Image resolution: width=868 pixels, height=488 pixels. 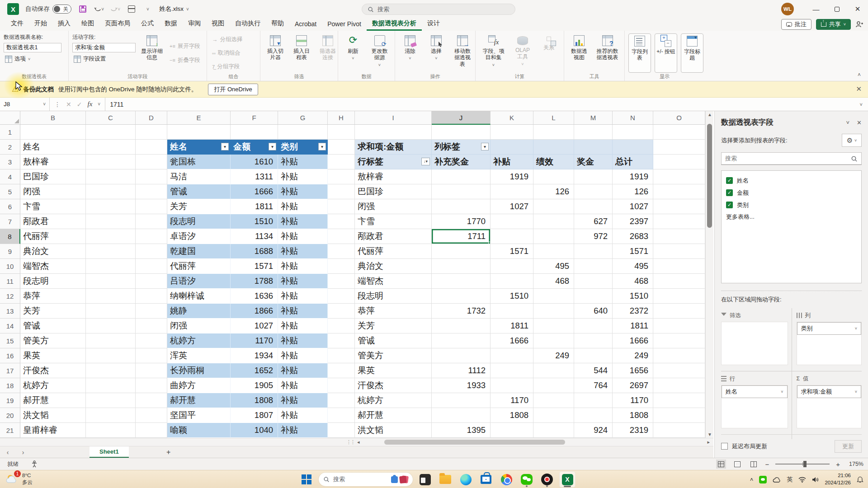 What do you see at coordinates (53, 251) in the screenshot?
I see `cell-B9: 典治文` at bounding box center [53, 251].